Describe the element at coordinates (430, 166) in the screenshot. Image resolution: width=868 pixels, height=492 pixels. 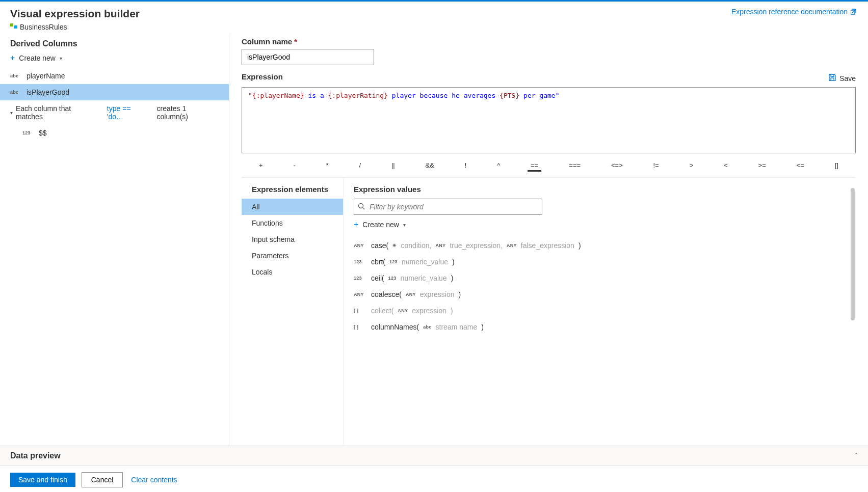
I see `op-and: &&` at that location.